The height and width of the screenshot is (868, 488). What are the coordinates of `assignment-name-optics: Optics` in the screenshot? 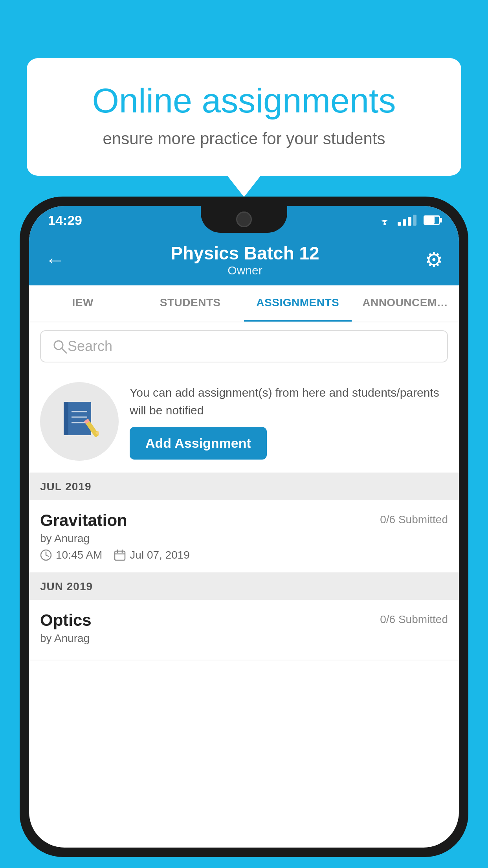 It's located at (66, 620).